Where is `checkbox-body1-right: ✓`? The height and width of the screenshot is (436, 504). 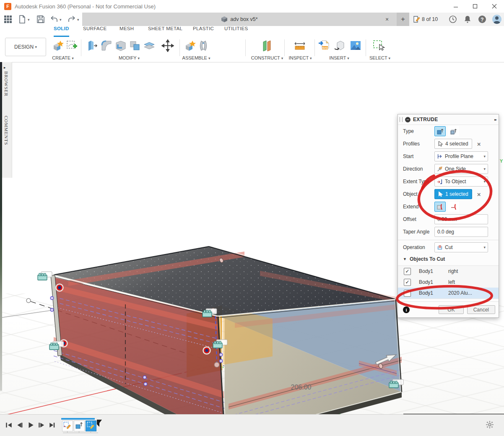 checkbox-body1-right: ✓ is located at coordinates (408, 272).